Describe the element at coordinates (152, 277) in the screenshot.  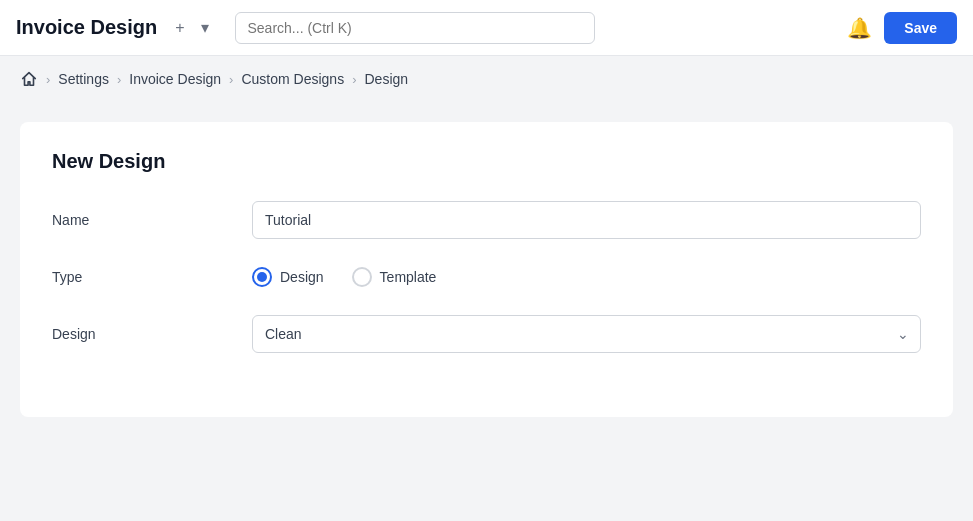
I see `type-label: Type` at that location.